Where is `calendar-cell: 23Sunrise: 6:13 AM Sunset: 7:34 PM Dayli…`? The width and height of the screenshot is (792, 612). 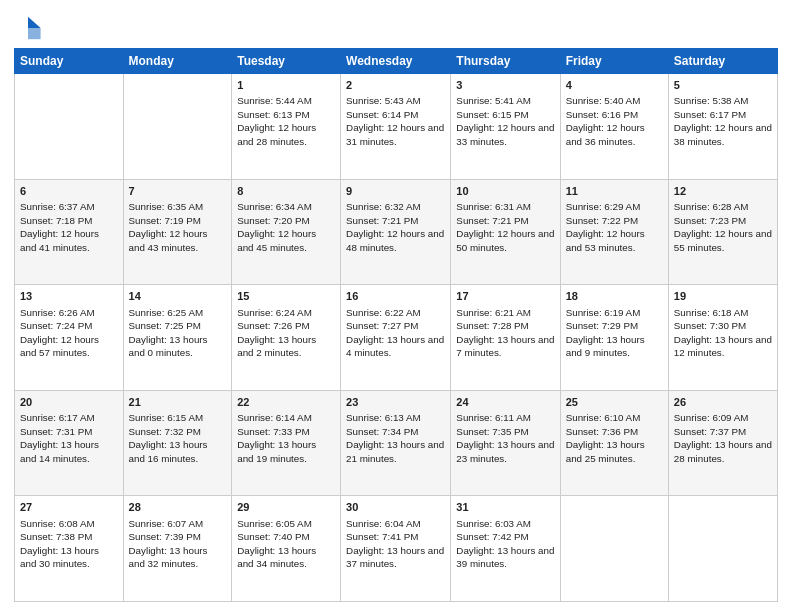 calendar-cell: 23Sunrise: 6:13 AM Sunset: 7:34 PM Dayli… is located at coordinates (396, 443).